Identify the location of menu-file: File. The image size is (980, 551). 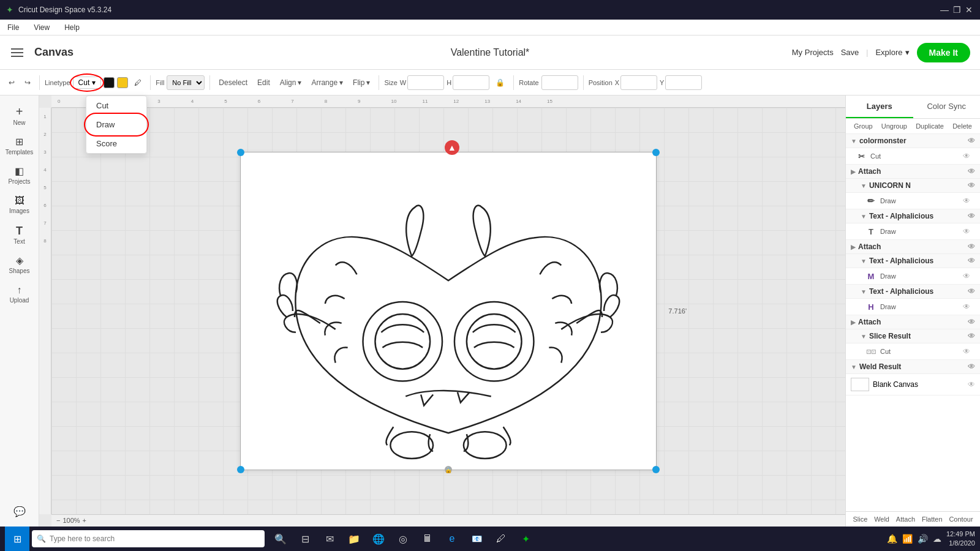
(13, 28).